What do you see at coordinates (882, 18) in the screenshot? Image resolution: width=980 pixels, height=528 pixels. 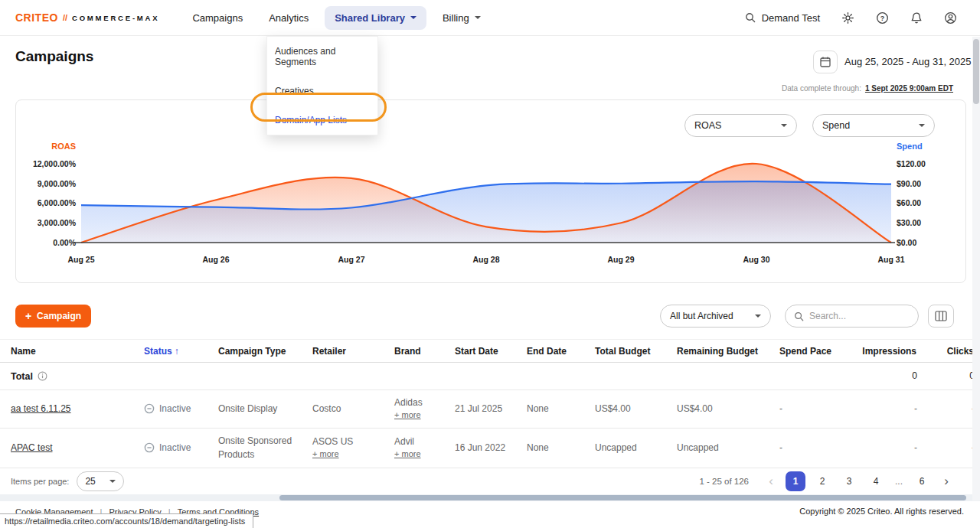 I see `help-button: ?` at bounding box center [882, 18].